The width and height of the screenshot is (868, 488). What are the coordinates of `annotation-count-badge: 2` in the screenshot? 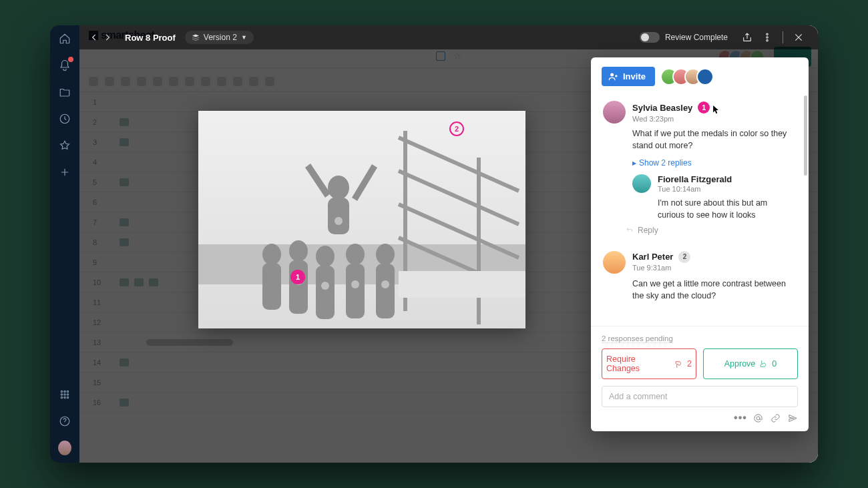 It's located at (684, 257).